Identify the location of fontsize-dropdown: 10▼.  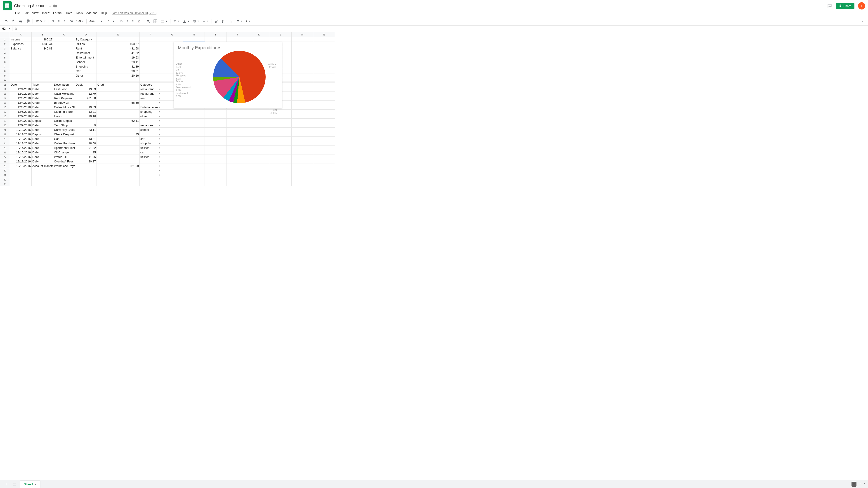
(111, 21).